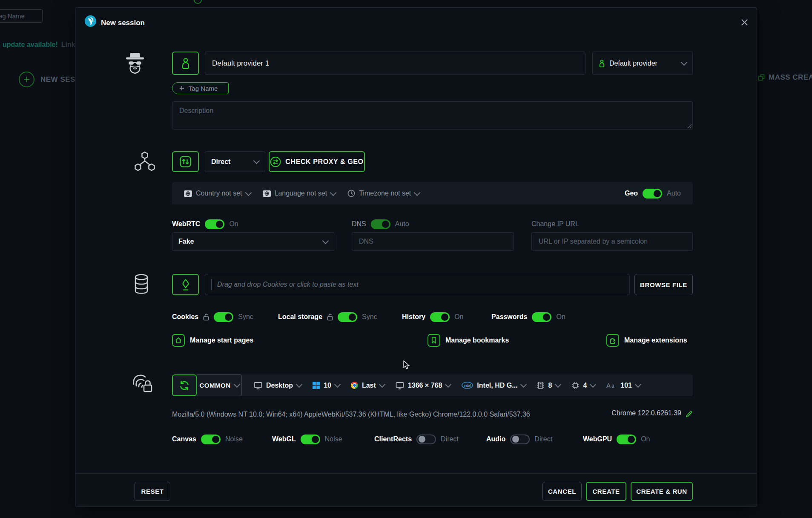  Describe the element at coordinates (440, 317) in the screenshot. I see `history-toggle` at that location.